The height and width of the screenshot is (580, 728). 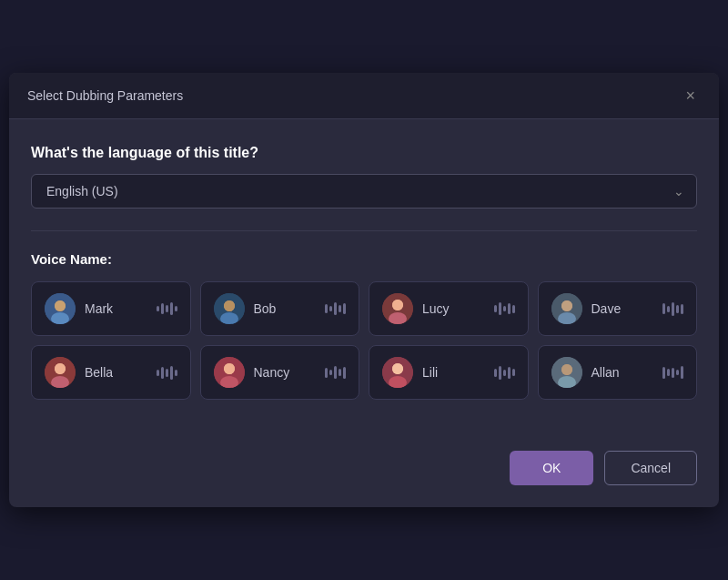 What do you see at coordinates (398, 309) in the screenshot?
I see `avatar-lucy` at bounding box center [398, 309].